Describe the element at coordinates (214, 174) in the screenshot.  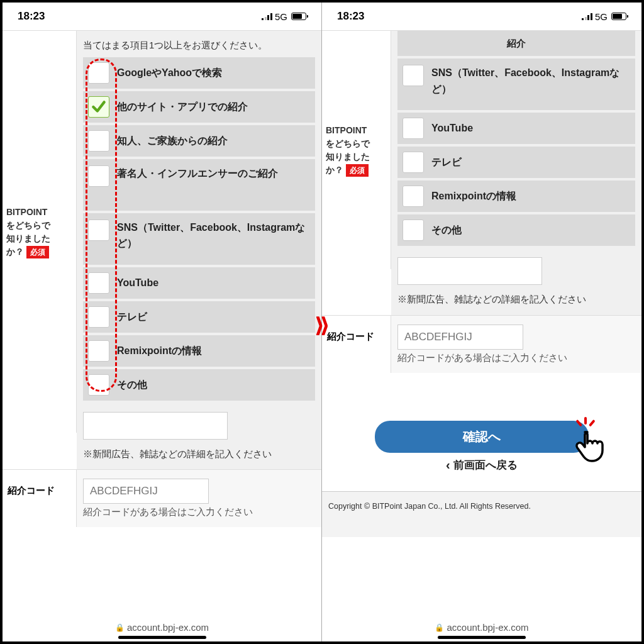
I see `option-label: 著名人・インフルエンサーのご紹介` at that location.